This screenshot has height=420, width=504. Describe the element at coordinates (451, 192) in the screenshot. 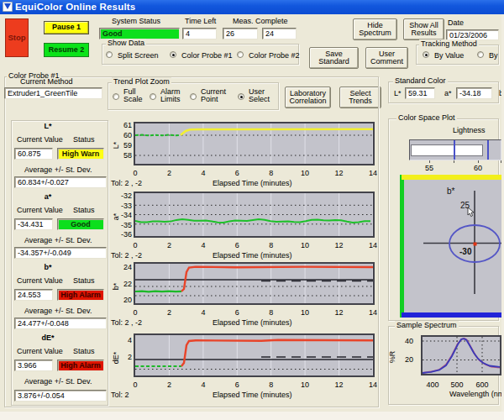

I see `svg-text: b*` at that location.